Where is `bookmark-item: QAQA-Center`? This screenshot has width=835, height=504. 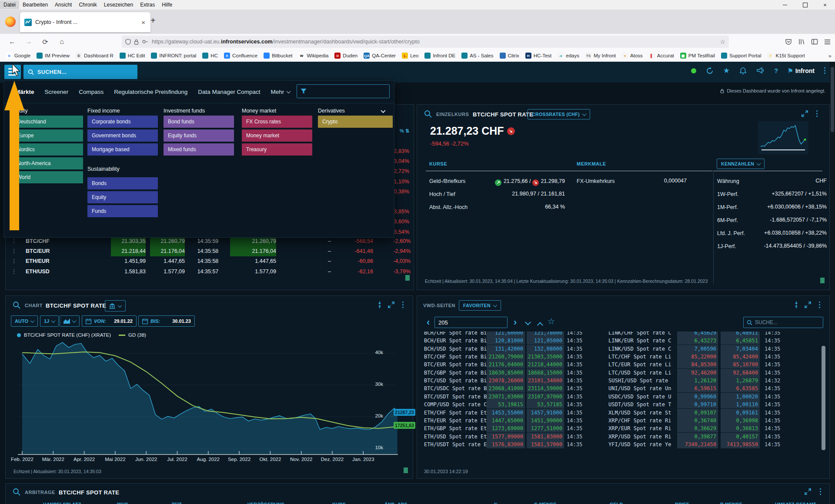
bookmark-item: QAQA-Center is located at coordinates (380, 56).